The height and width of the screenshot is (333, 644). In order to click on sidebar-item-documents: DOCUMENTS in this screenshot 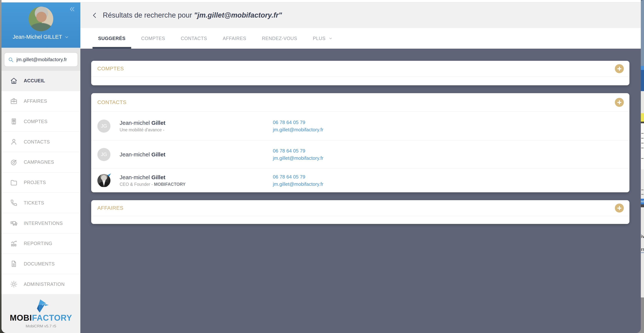, I will do `click(41, 264)`.